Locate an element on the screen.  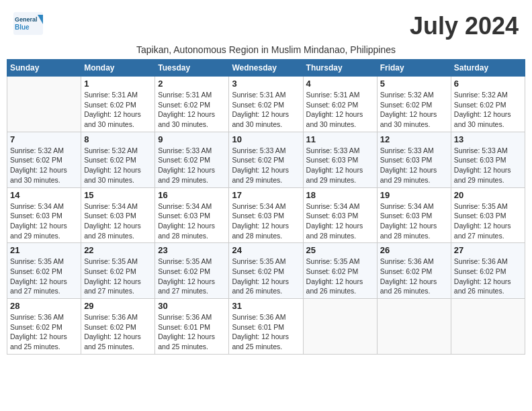
day-number: 24 is located at coordinates (266, 250).